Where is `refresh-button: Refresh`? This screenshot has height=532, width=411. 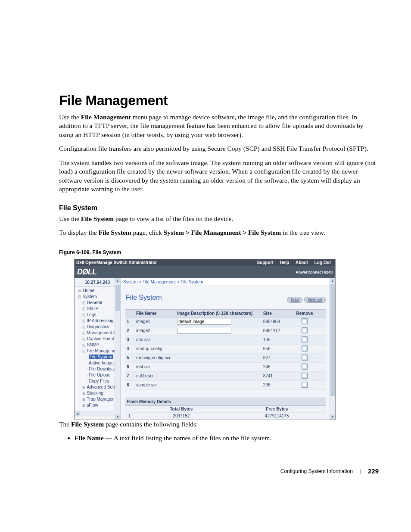 refresh-button: Refresh is located at coordinates (315, 300).